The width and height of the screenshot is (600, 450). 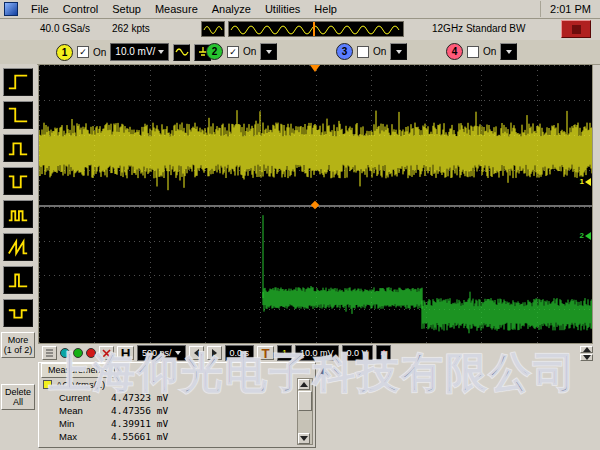 What do you see at coordinates (106, 354) in the screenshot?
I see `clear-x-icon` at bounding box center [106, 354].